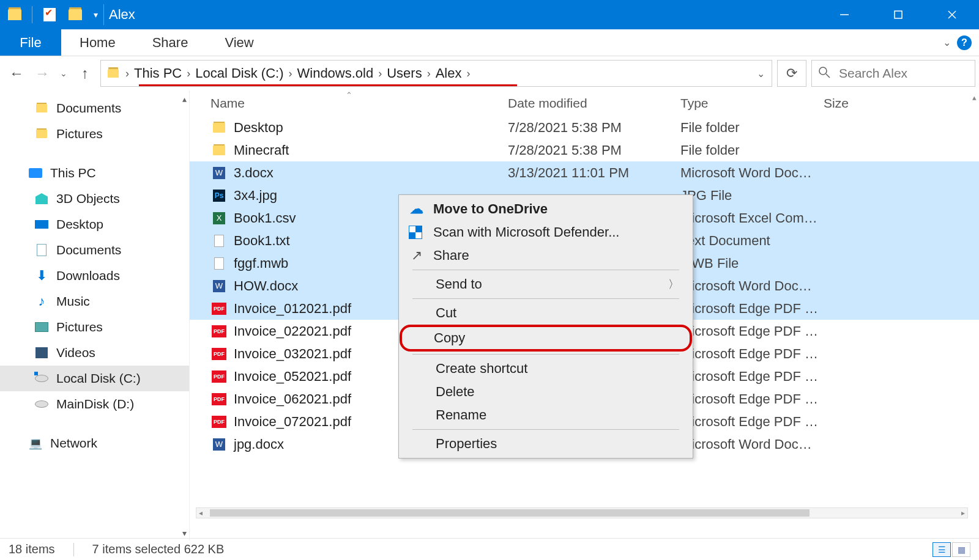 The height and width of the screenshot is (560, 979). Describe the element at coordinates (752, 263) in the screenshot. I see `file-type: MWB File` at that location.